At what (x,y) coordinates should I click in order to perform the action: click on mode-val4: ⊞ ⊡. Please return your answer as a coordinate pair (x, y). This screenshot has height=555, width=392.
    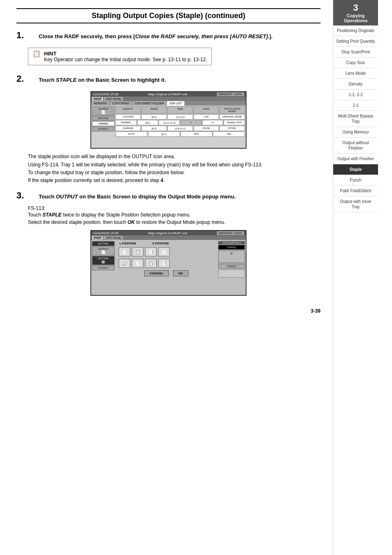
    Looking at the image, I should click on (164, 134).